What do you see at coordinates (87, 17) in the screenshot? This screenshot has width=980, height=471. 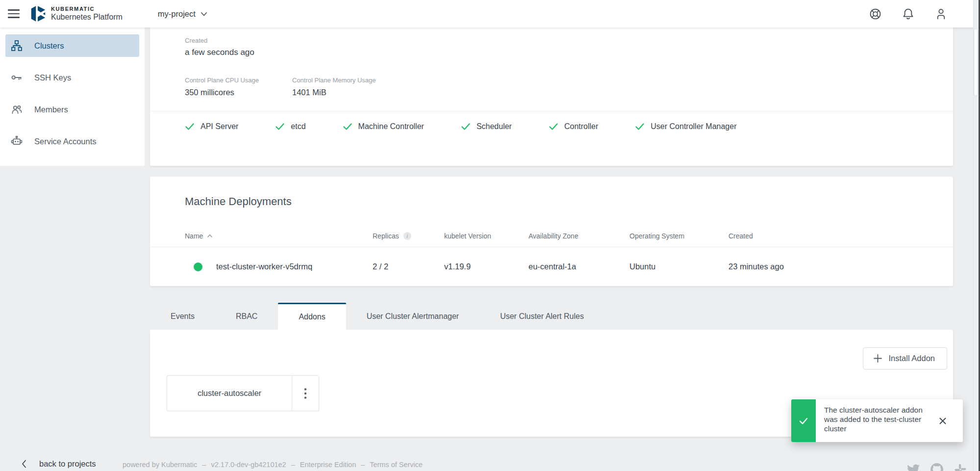 I see `brand-line2: Kubernetes Platform` at bounding box center [87, 17].